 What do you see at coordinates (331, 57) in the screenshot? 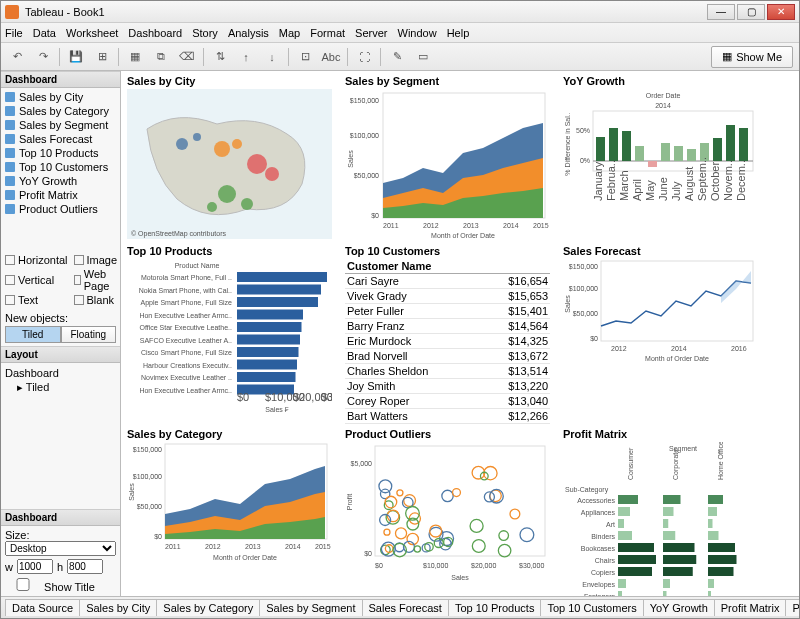
I see `label-icon: Abc` at bounding box center [331, 57].